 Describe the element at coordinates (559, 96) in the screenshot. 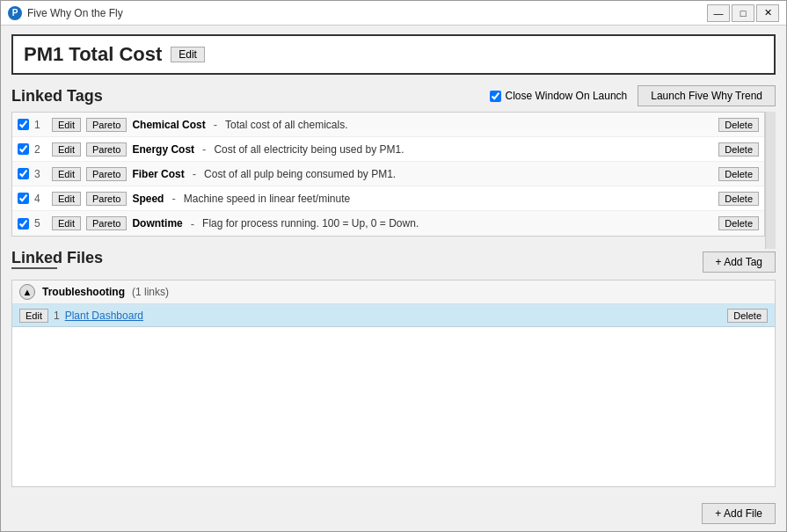

I see `close-window-label: Close Window On Launch` at that location.